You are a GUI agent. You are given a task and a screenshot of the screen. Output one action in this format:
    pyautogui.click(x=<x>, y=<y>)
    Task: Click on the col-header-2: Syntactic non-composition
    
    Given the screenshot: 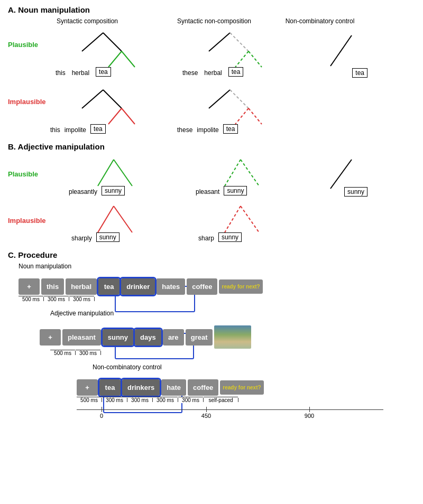 What is the action you would take?
    pyautogui.click(x=214, y=21)
    